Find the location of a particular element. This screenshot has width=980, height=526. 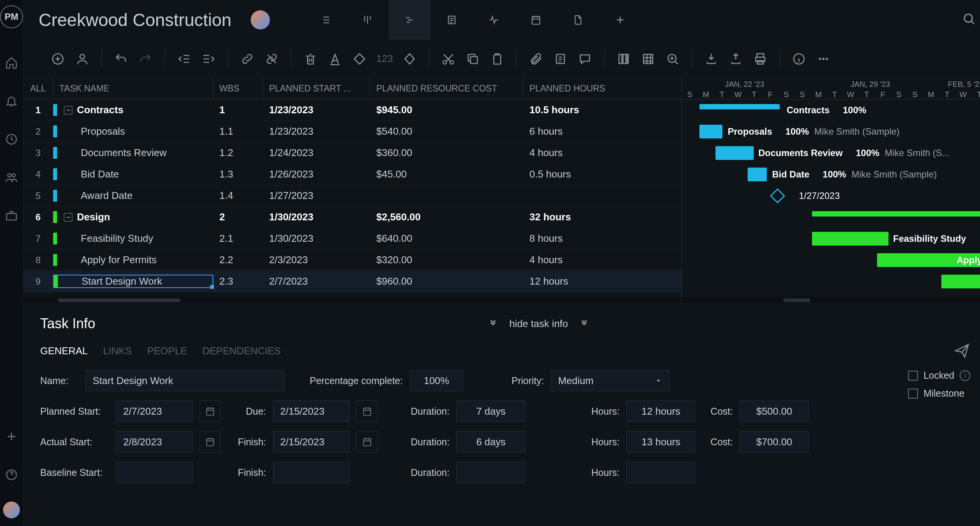

undo-icon is located at coordinates (121, 59).